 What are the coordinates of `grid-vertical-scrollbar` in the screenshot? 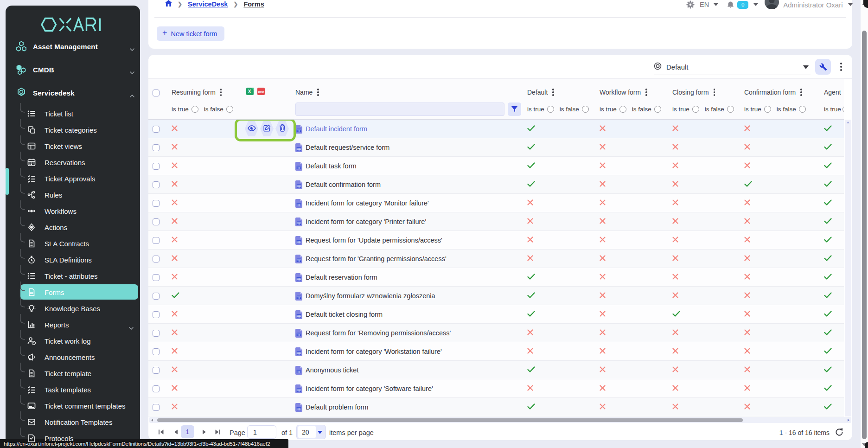 It's located at (848, 268).